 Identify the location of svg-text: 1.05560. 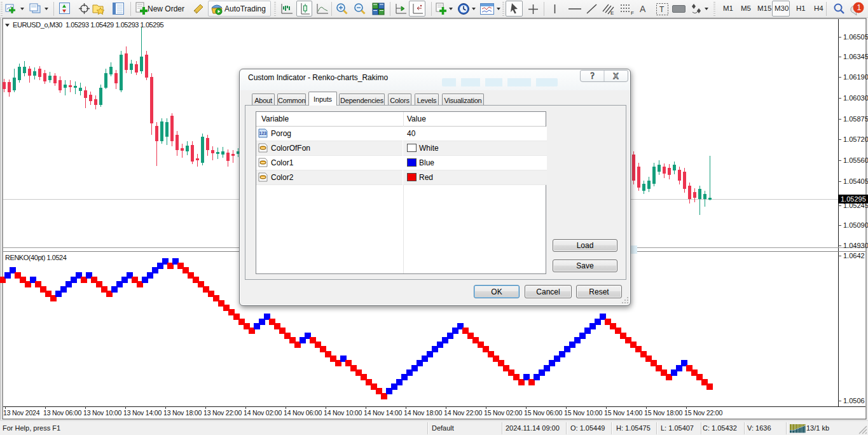
(856, 160).